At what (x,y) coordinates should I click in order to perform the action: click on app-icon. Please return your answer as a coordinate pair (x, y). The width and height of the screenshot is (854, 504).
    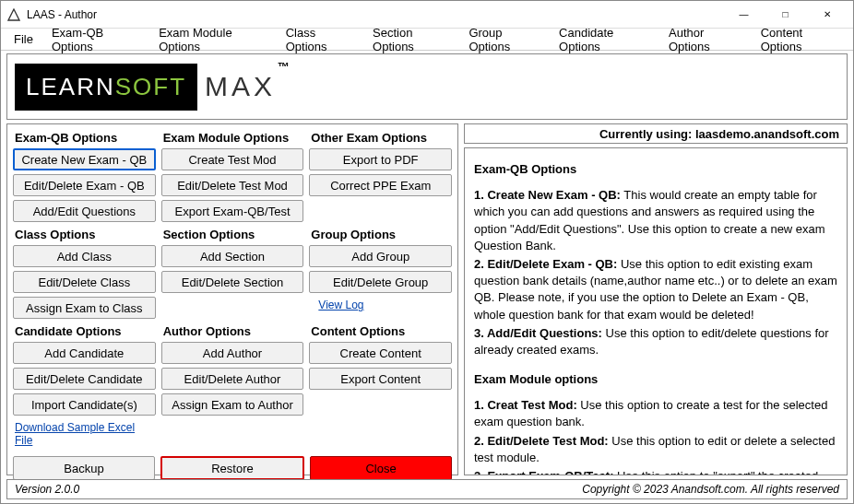
    Looking at the image, I should click on (14, 15).